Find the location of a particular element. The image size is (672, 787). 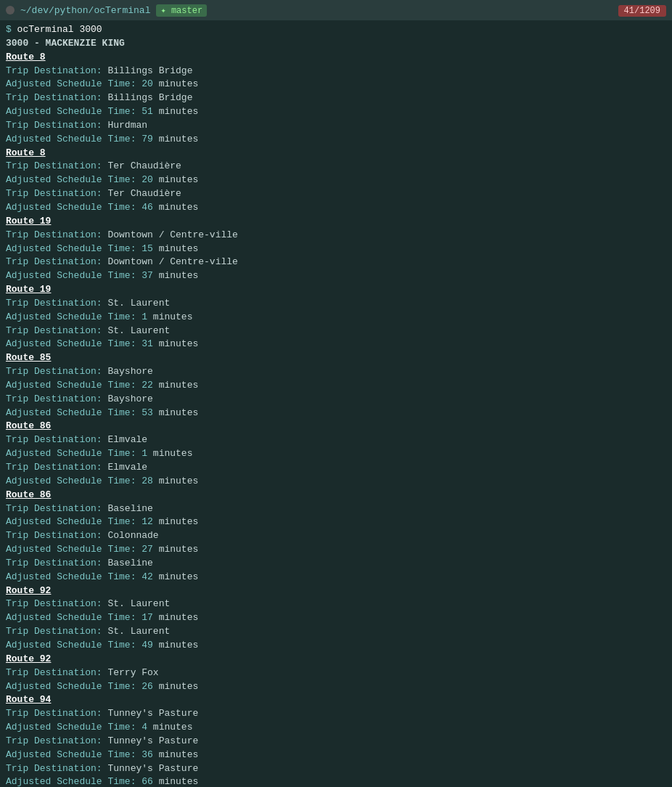

trip-time-line: Adjusted Schedule Time: 66 minutes is located at coordinates (336, 781).